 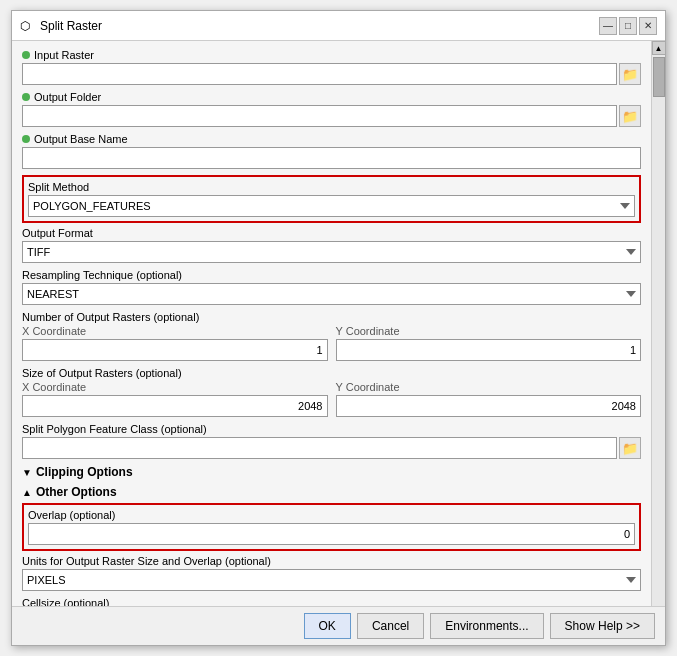 I want to click on size-rasters-label: Size of Output Rasters (optional), so click(x=332, y=373).